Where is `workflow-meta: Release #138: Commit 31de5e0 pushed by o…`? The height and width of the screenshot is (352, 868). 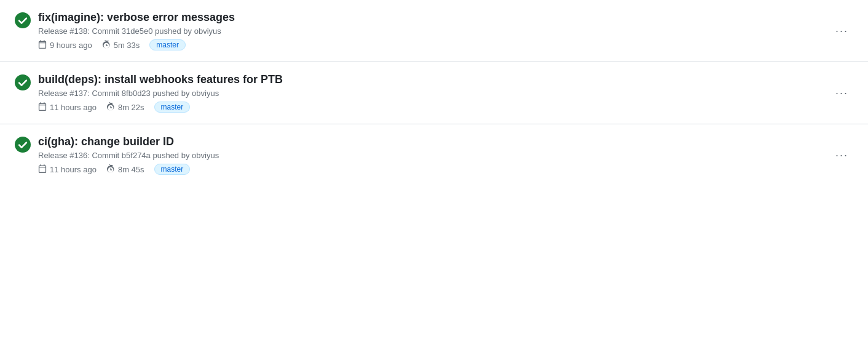 workflow-meta: Release #138: Commit 31de5e0 pushed by o… is located at coordinates (136, 31).